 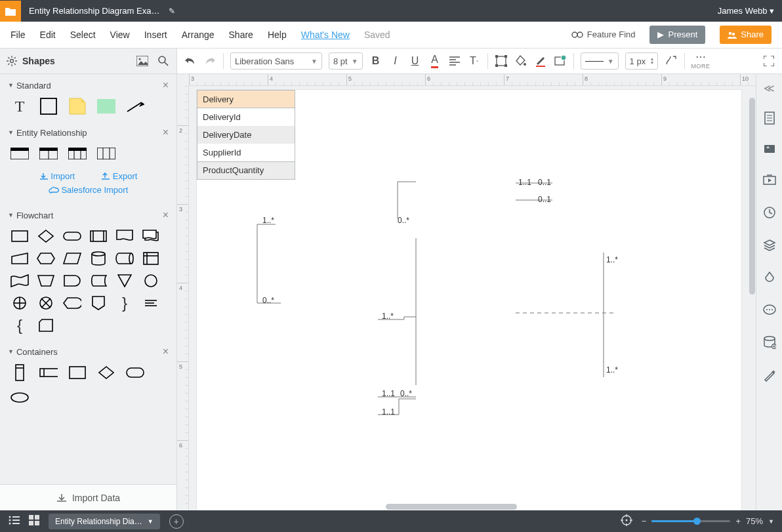 I want to click on fc-document, so click(x=125, y=236).